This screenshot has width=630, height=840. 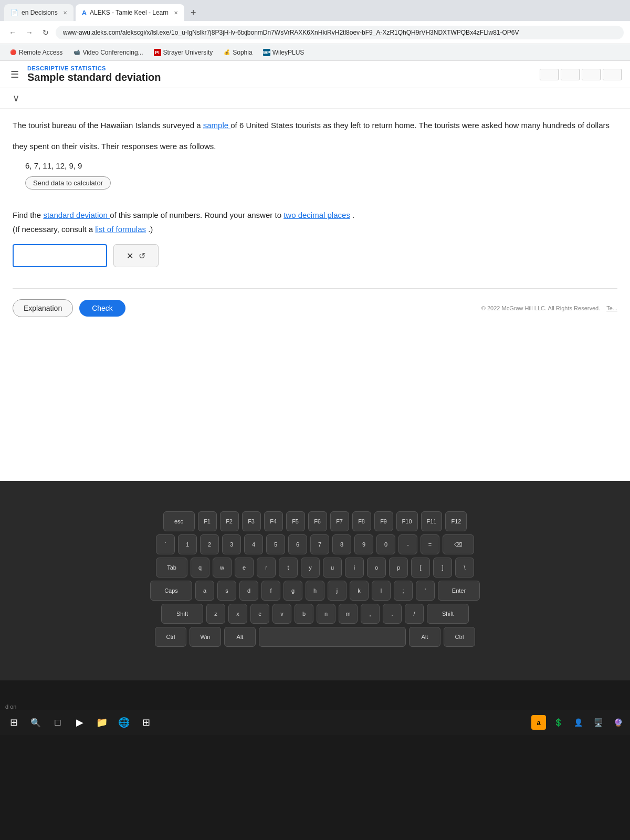 What do you see at coordinates (282, 614) in the screenshot?
I see `key-v: v` at bounding box center [282, 614].